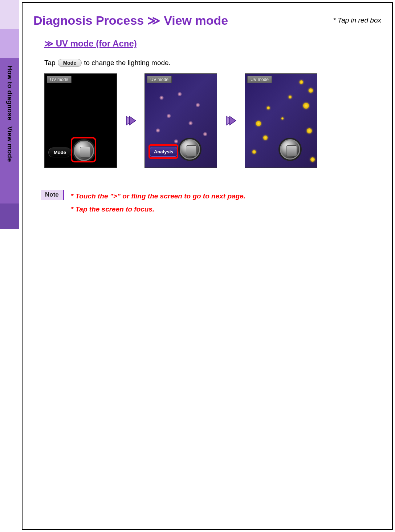 The image size is (395, 532). I want to click on section-subtitle: ≫ UV mode (for Acne), so click(213, 44).